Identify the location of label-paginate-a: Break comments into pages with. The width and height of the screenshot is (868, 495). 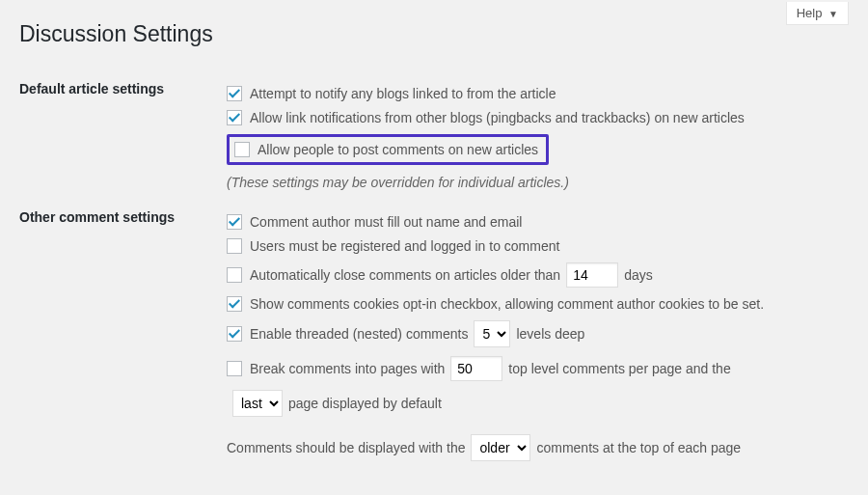
(347, 369).